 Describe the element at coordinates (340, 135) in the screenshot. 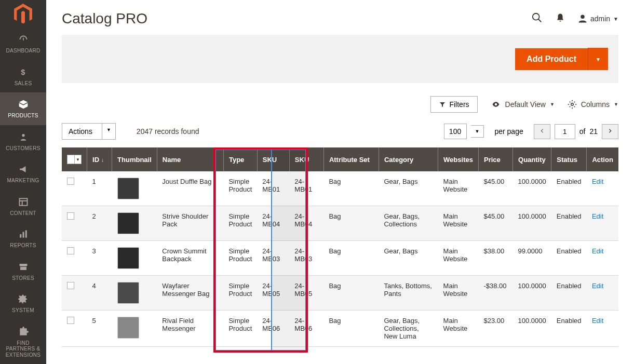

I see `pager: Actions ▼ 2047 records found 100 ▼ per p…` at that location.